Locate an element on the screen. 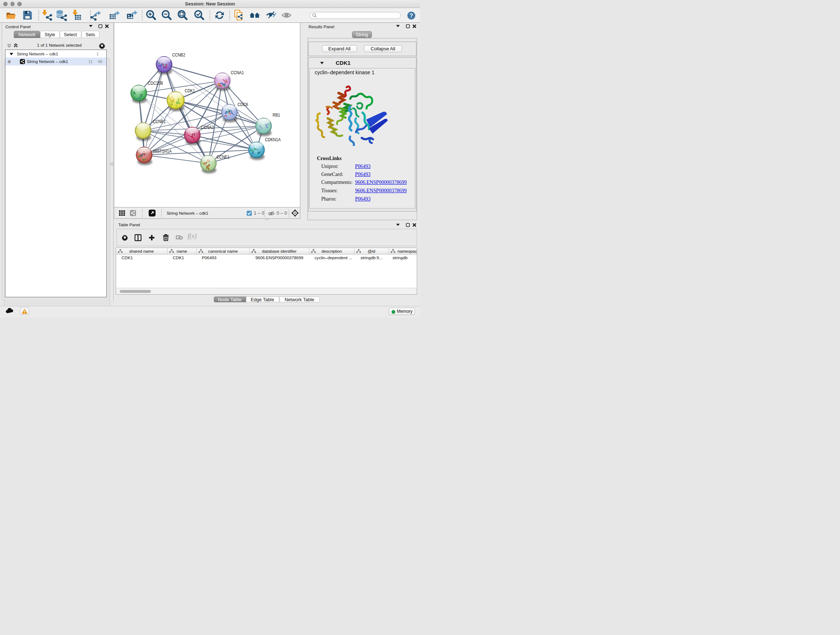 The width and height of the screenshot is (840, 635). svg-text: CDC6 is located at coordinates (243, 105).